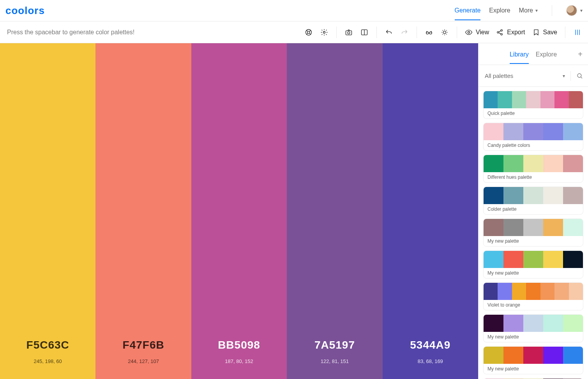 This screenshot has height=379, width=588. What do you see at coordinates (143, 211) in the screenshot?
I see `swatch: F47F6B244, 127, 107` at bounding box center [143, 211].